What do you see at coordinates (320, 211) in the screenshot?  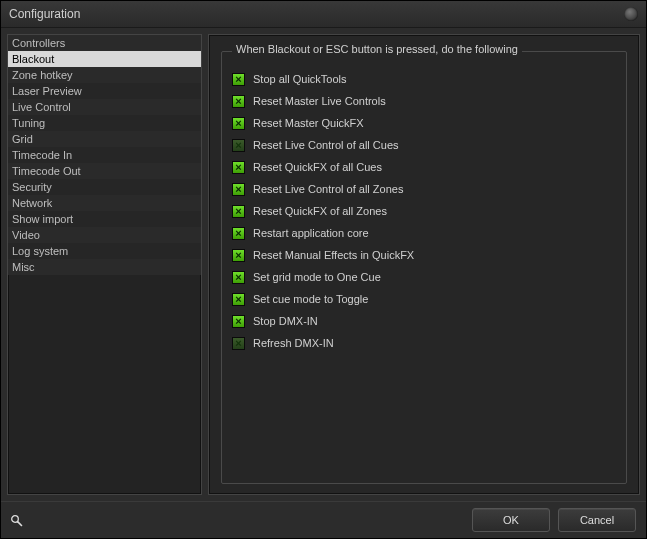 I see `option-label: Reset QuickFX of all Zones` at bounding box center [320, 211].